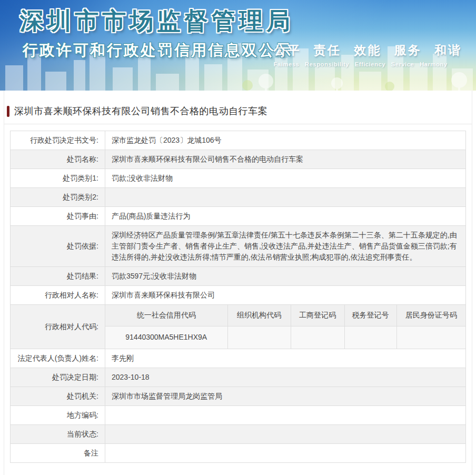 The width and height of the screenshot is (476, 475). I want to click on field-value: 罚款3597元;没收非法财物, so click(285, 276).